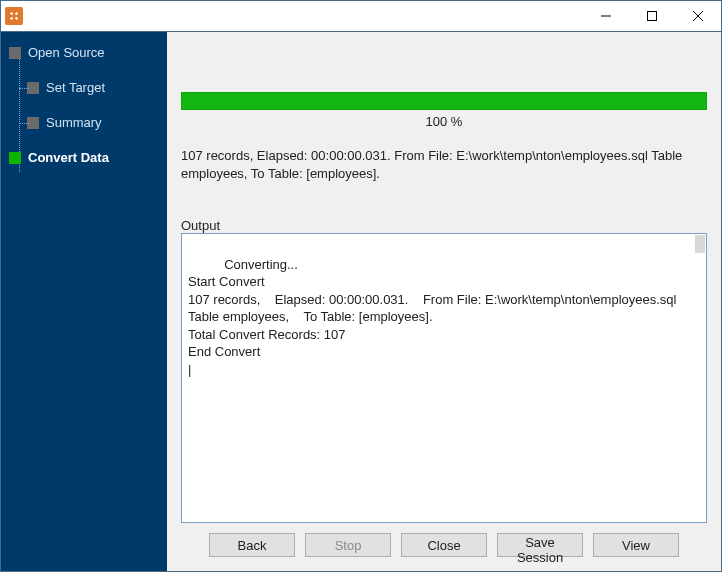 The image size is (722, 572). Describe the element at coordinates (93, 122) in the screenshot. I see `sidebar-item-summary: Summary` at that location.